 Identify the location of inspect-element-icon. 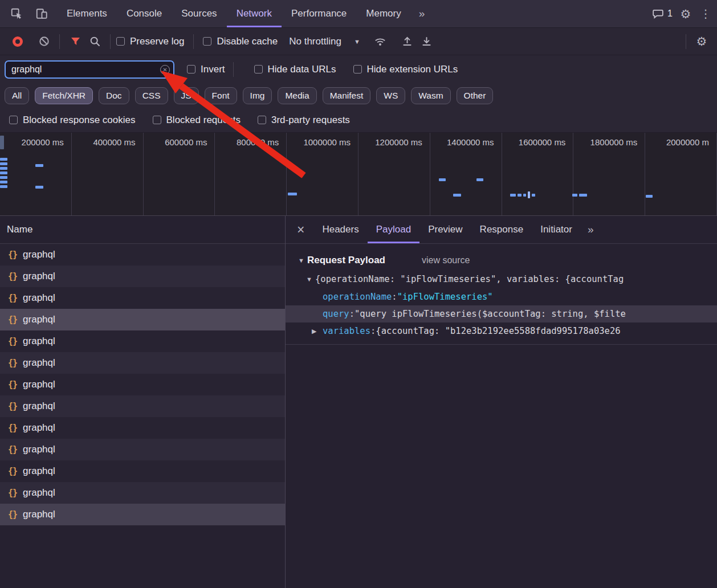
(17, 14).